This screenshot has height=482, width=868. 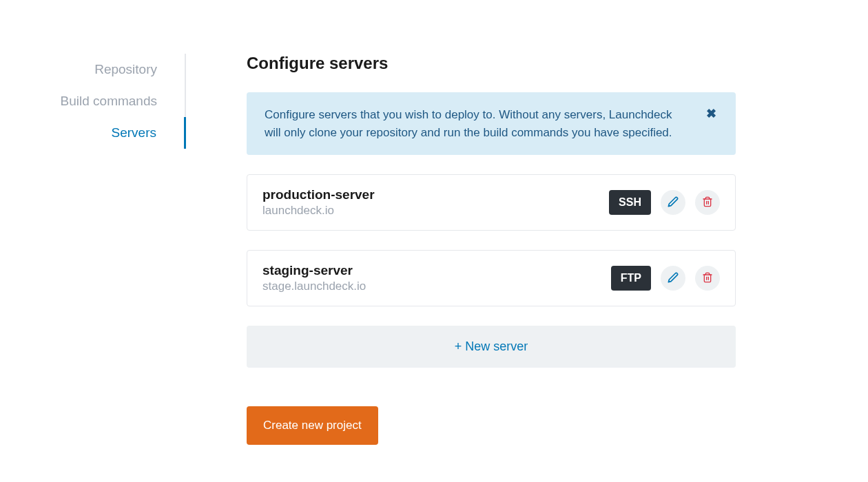 I want to click on info-banner: Configure servers that you wish to deplo…, so click(x=491, y=124).